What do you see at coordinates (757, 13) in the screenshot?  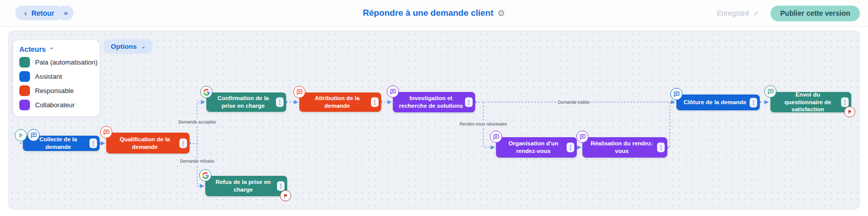 I see `check-icon: ✓` at bounding box center [757, 13].